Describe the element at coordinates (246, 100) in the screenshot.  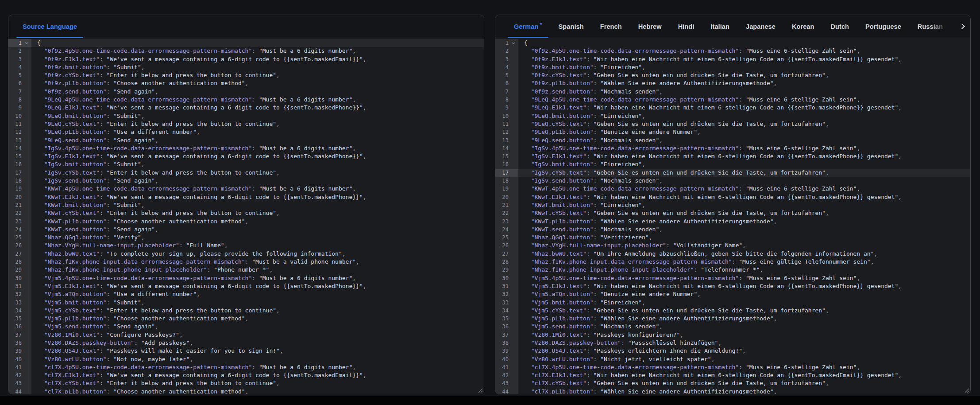
I see `code-line: 8 "9LeQ.4p5U.one-time-code.data-errormes…` at that location.